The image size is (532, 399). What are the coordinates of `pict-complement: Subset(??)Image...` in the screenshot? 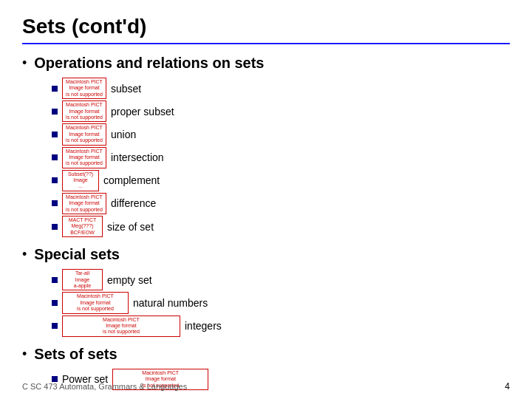 It's located at (81, 180).